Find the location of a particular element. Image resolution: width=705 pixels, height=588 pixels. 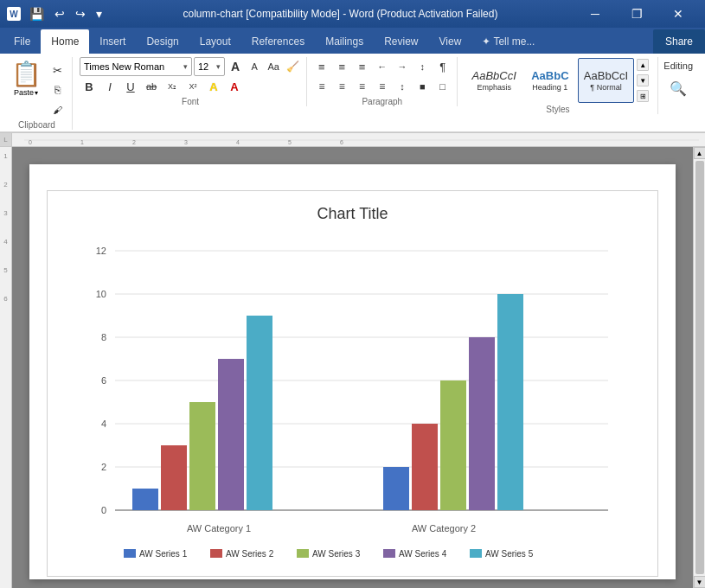

font-row2: B I U ab X₂ X² A A is located at coordinates (190, 86).